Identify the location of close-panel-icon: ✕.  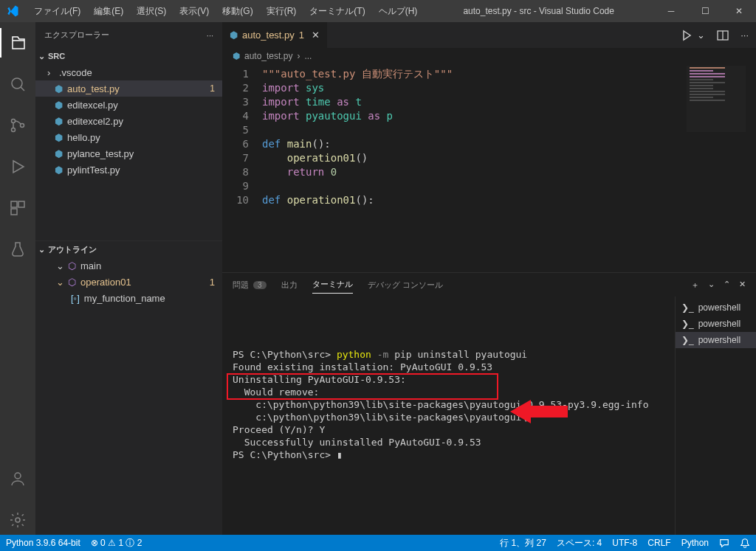
(743, 285).